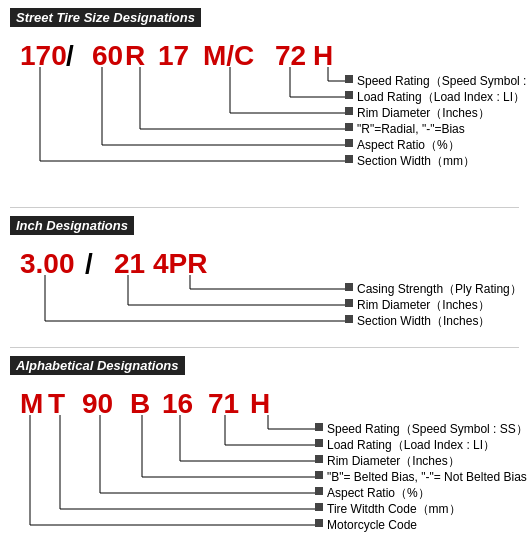  I want to click on svg-text: "R"=Radial, "-"=Bias, so click(411, 129).